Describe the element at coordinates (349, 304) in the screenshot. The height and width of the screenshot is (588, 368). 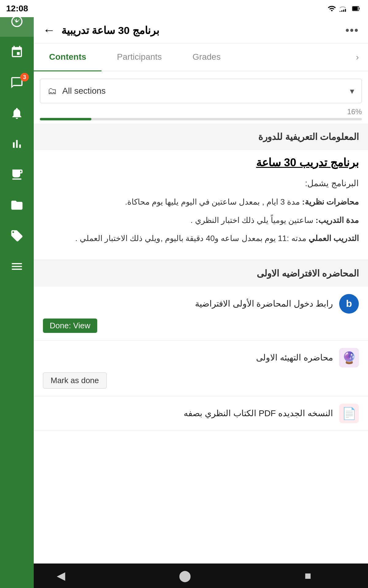
I see `b-icon-label: b` at that location.